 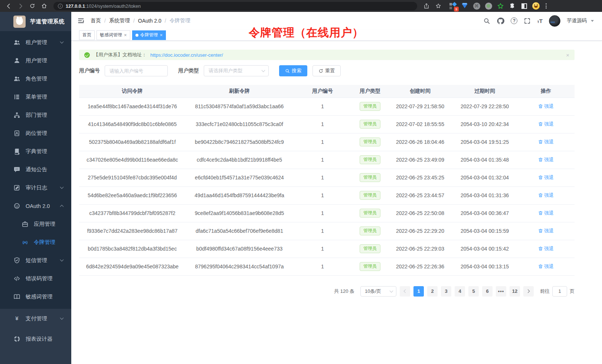 I want to click on sidebar-item-sensitive-word: 敏感词管理, so click(x=36, y=297).